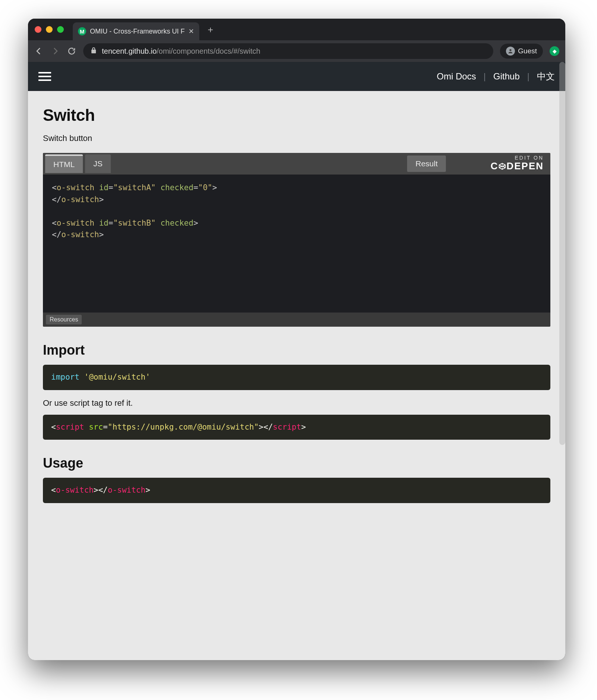 The width and height of the screenshot is (597, 700). I want to click on page-subtitle: Switch button, so click(297, 138).